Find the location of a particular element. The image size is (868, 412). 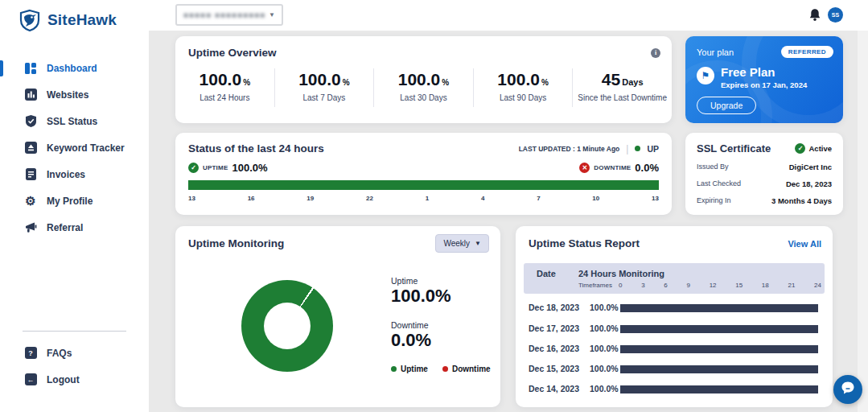

timeframes-label: Timeframes is located at coordinates (595, 285).